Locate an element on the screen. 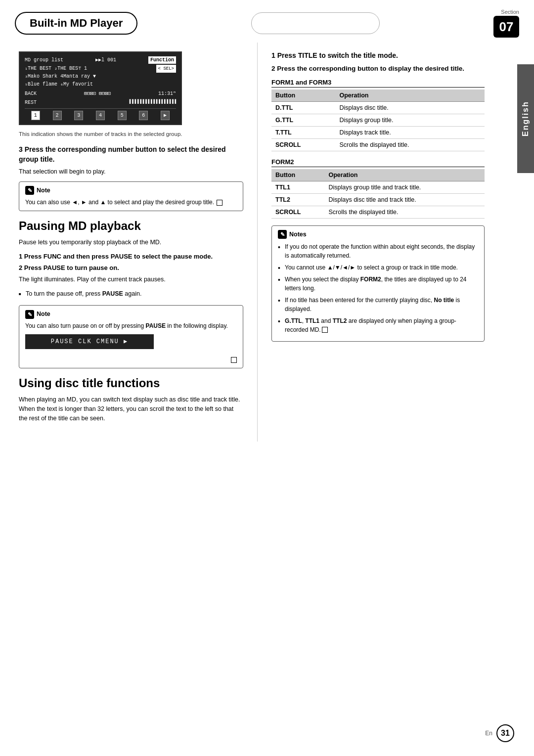 This screenshot has height=756, width=534. table-row: TTL1 Displays group title and track titl… is located at coordinates (378, 187).